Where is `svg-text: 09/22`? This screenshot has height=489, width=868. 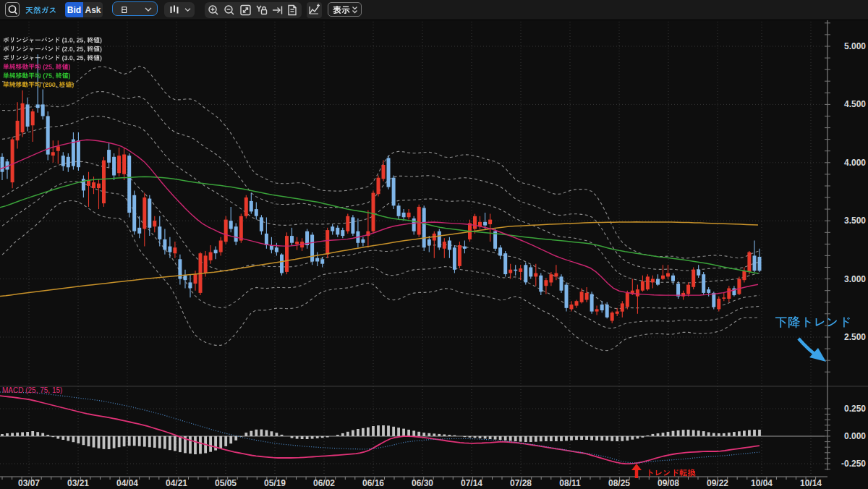
svg-text: 09/22 is located at coordinates (718, 483).